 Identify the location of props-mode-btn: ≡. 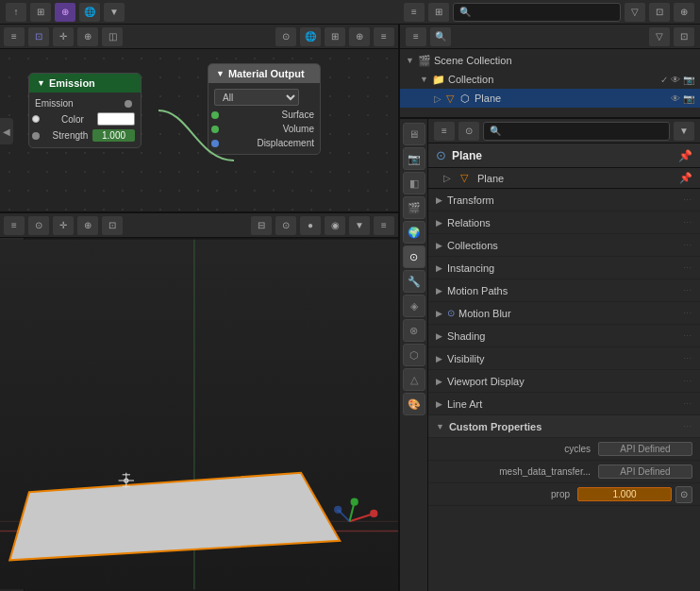
(444, 131).